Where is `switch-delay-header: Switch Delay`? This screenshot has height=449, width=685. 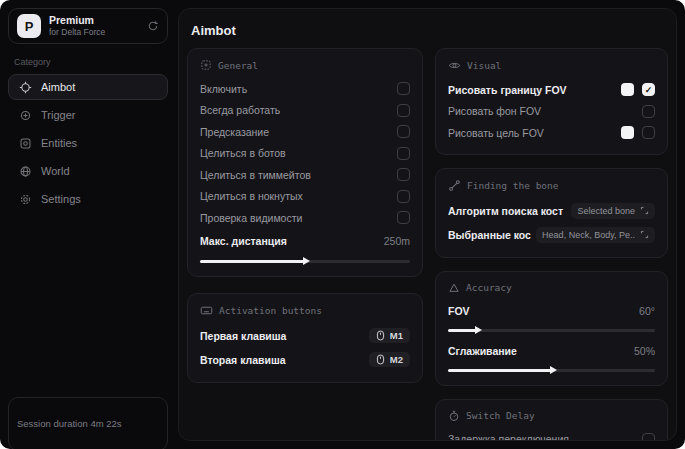 switch-delay-header: Switch Delay is located at coordinates (500, 416).